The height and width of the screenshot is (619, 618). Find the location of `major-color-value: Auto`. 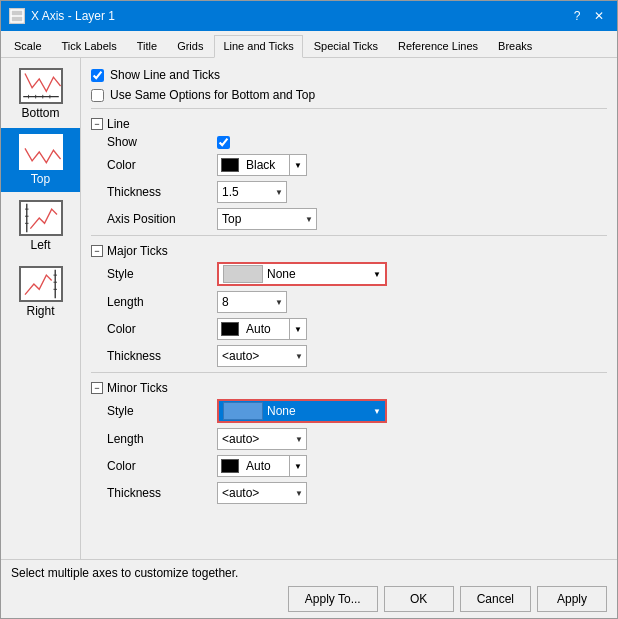

major-color-value: Auto is located at coordinates (266, 329).